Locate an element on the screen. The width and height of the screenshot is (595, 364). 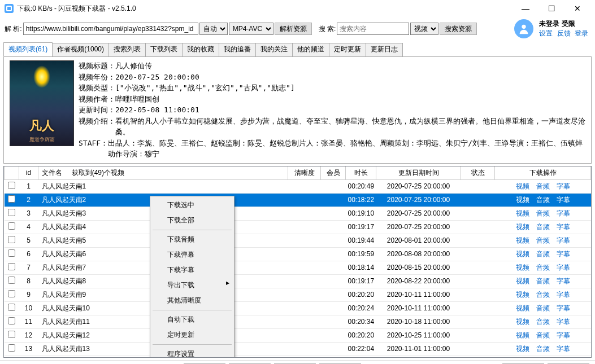
minimize-button: — is located at coordinates (525, 8).